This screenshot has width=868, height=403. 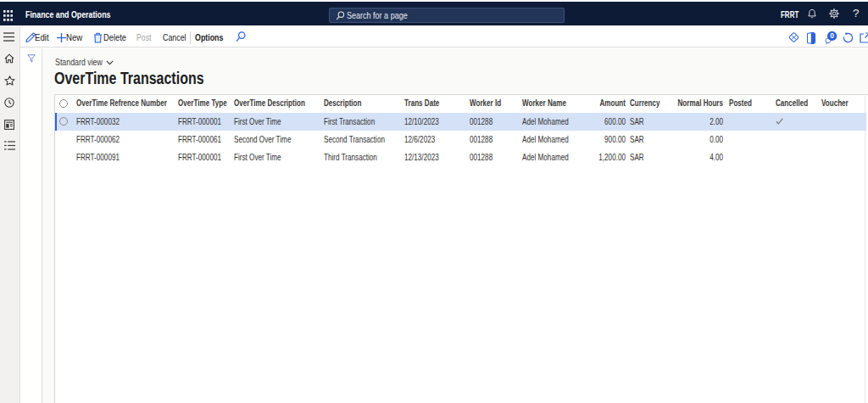 What do you see at coordinates (832, 36) in the screenshot?
I see `svg-text: 0` at bounding box center [832, 36].